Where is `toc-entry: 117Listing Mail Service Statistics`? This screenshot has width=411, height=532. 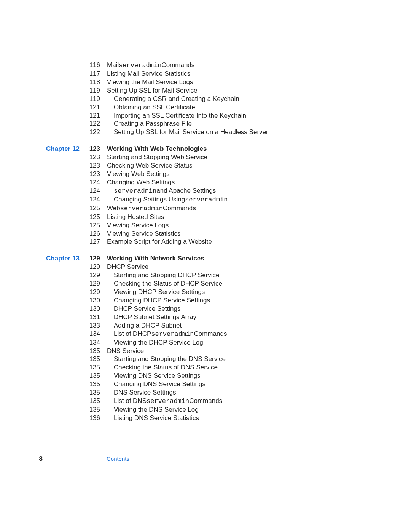
toc-entry: 117Listing Mail Service Statistics is located at coordinates (206, 74).